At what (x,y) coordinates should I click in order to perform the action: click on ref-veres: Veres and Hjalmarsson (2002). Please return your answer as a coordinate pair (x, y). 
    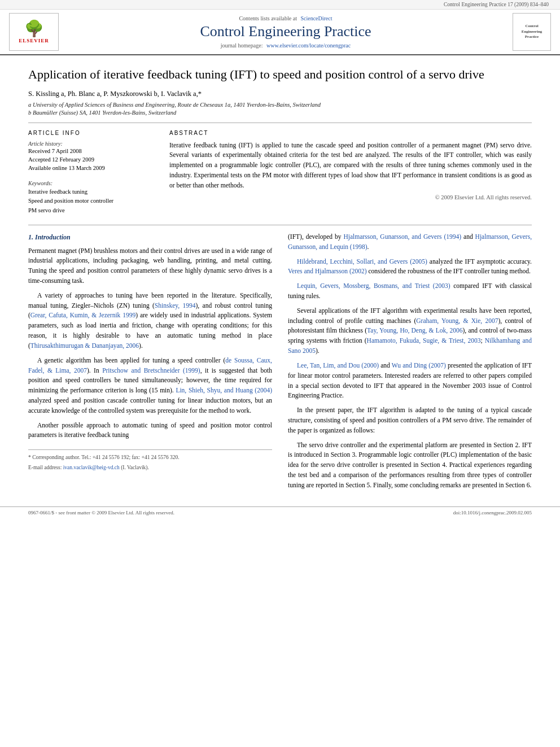
    Looking at the image, I should click on (327, 271).